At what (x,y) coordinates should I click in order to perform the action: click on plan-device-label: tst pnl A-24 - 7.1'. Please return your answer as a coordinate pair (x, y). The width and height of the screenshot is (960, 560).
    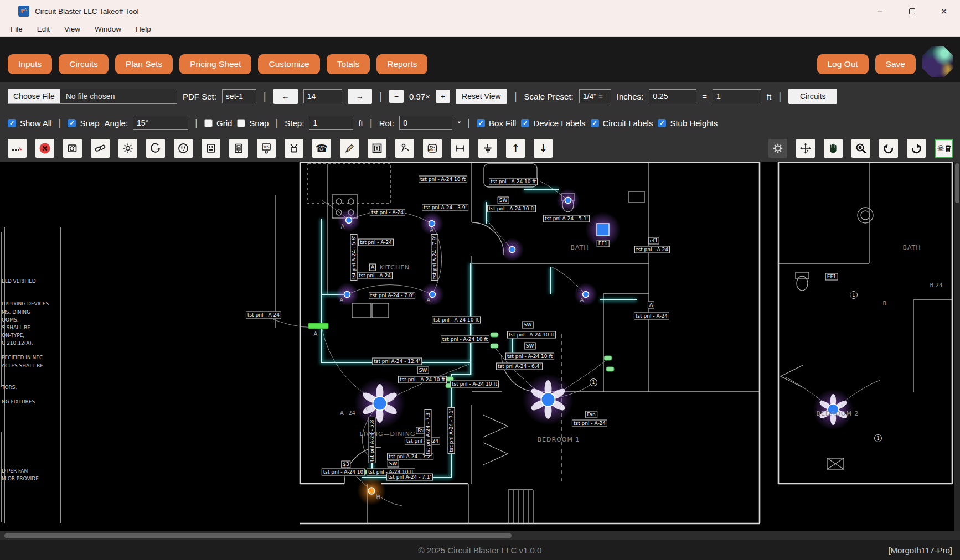
    Looking at the image, I should click on (410, 477).